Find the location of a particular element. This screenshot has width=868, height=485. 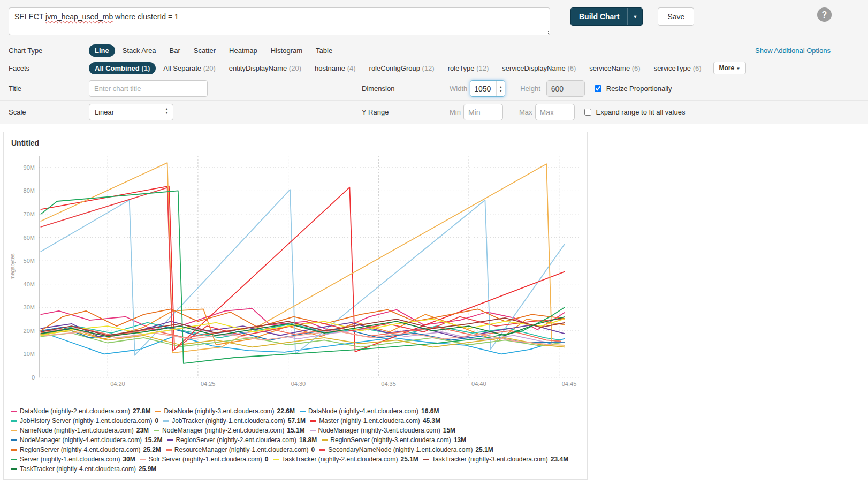

show-additional-options-link: Show Additional Options is located at coordinates (793, 50).